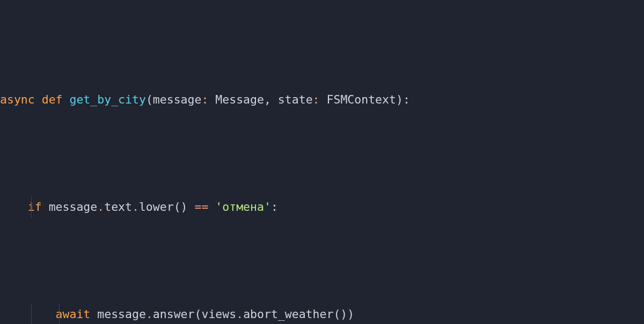  Describe the element at coordinates (239, 100) in the screenshot. I see `type-message: Message` at that location.